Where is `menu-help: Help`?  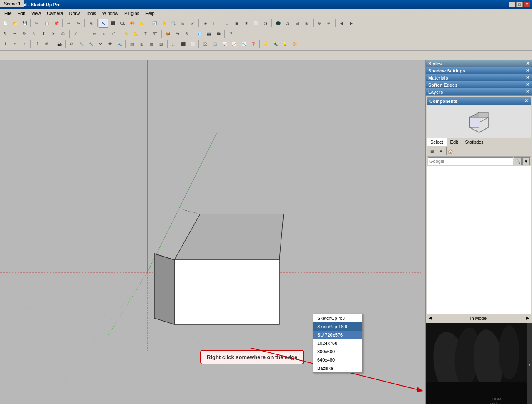 menu-help: Help is located at coordinates (150, 13).